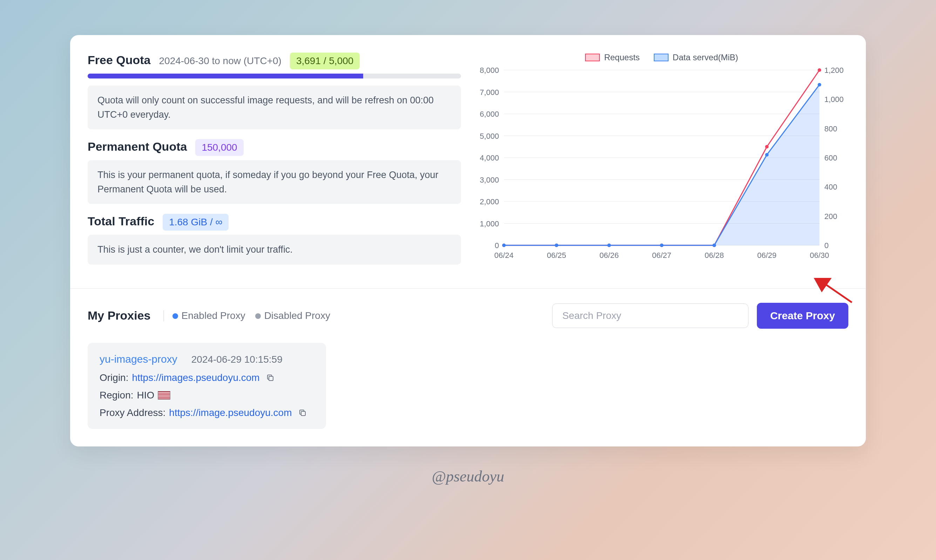 Image resolution: width=936 pixels, height=560 pixels. I want to click on permanent-quota-header: Permanent Quota 150,000, so click(274, 148).